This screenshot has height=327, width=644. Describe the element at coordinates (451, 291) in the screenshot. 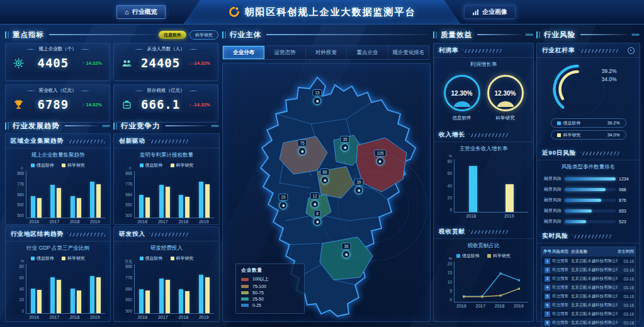

I see `axis-tick: 5` at that location.